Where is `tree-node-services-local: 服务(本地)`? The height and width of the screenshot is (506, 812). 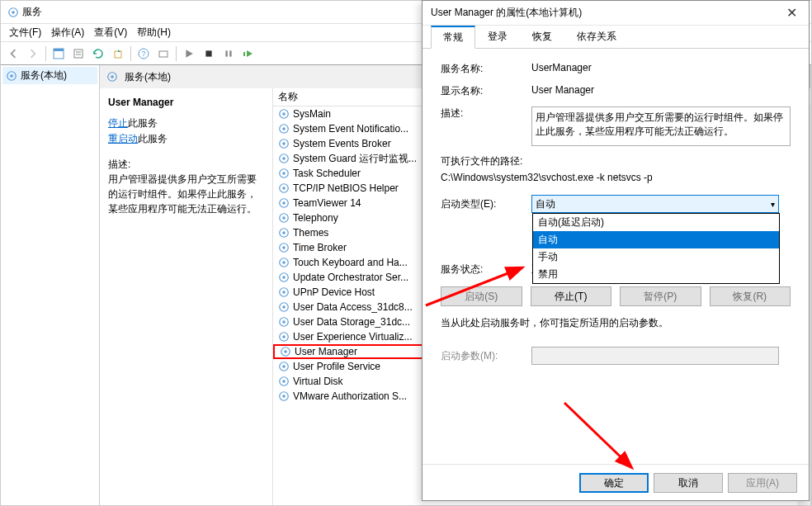
tree-node-services-local: 服务(本地) is located at coordinates (50, 76).